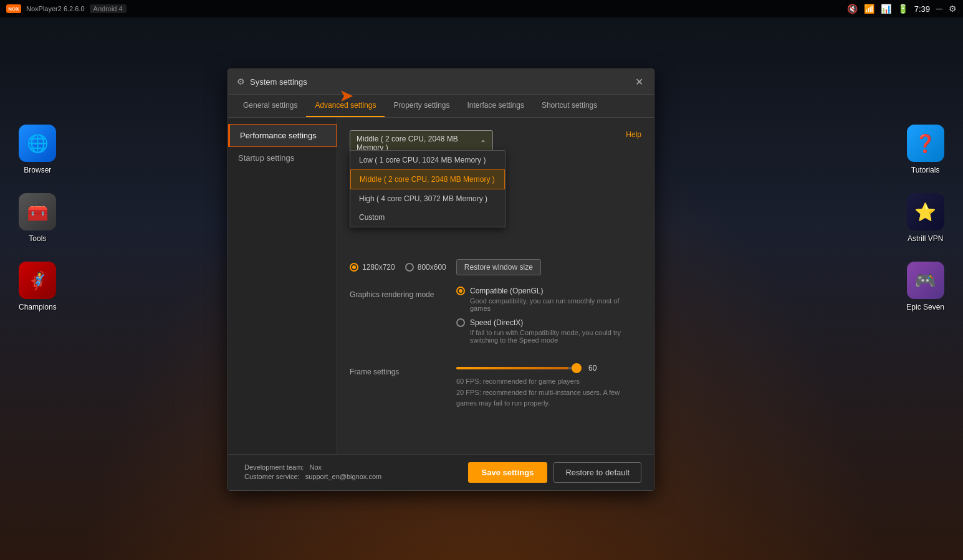  What do you see at coordinates (426, 267) in the screenshot?
I see `resolution-option-800: 800x600` at bounding box center [426, 267].